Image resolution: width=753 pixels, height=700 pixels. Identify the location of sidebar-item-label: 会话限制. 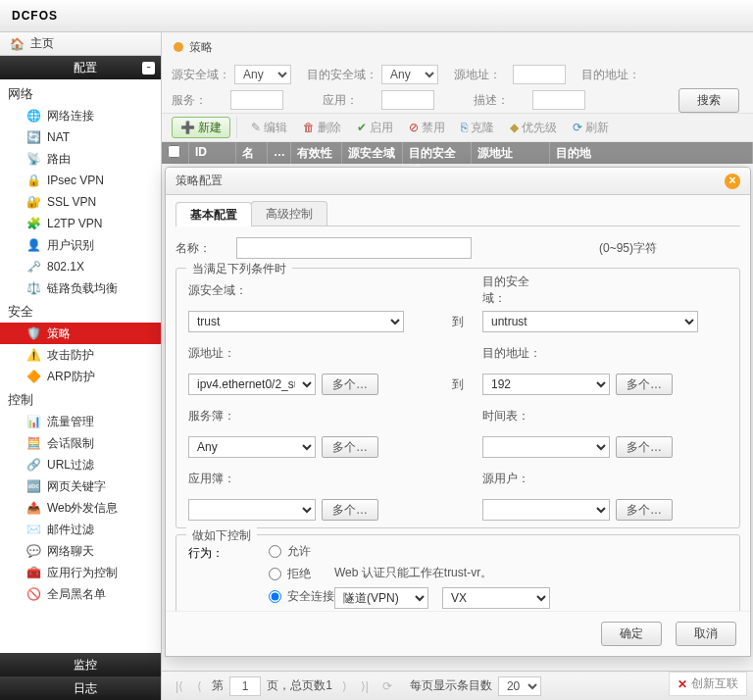
(71, 443).